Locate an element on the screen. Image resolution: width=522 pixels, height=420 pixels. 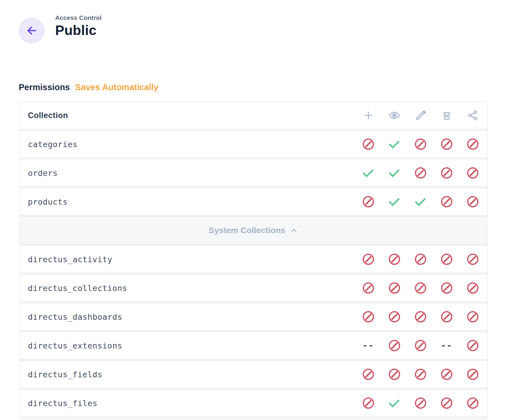
share-icon is located at coordinates (473, 115).